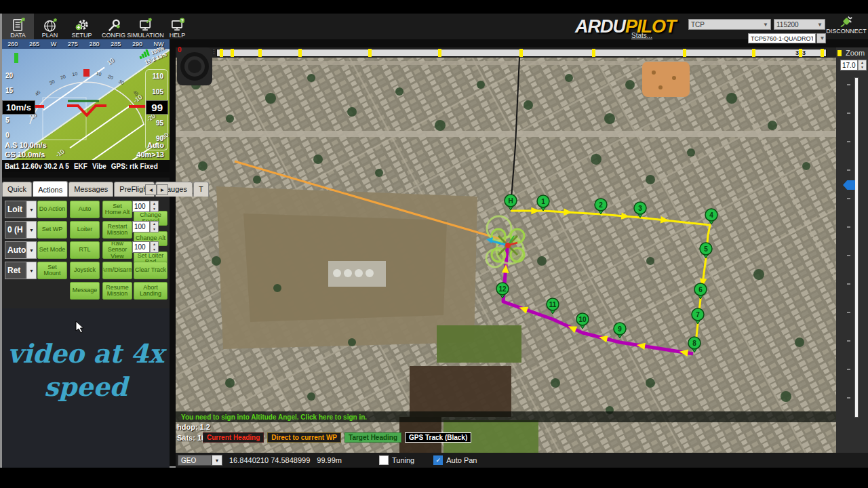 The image size is (868, 488). I want to click on waypoint-number: 9, so click(620, 329).